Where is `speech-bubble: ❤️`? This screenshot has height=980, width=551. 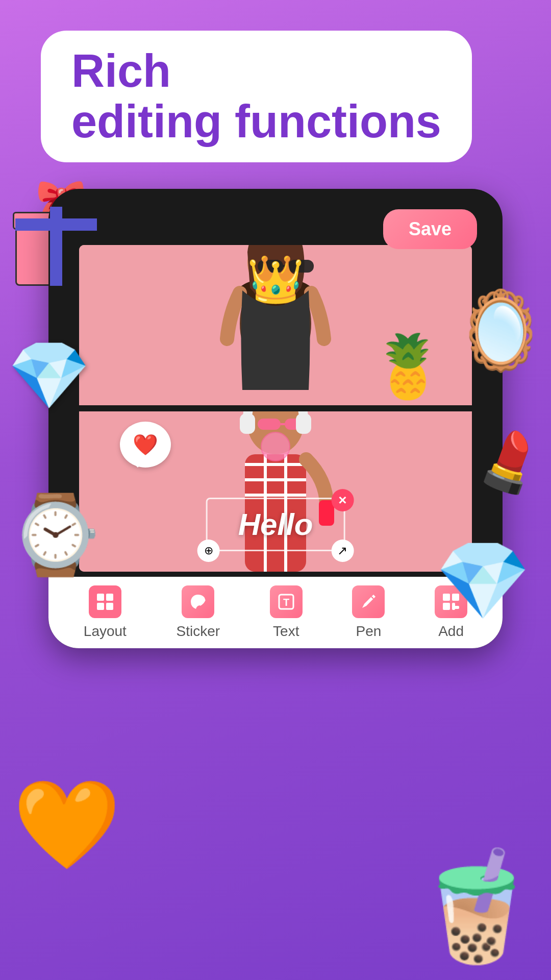
speech-bubble: ❤️ is located at coordinates (145, 445).